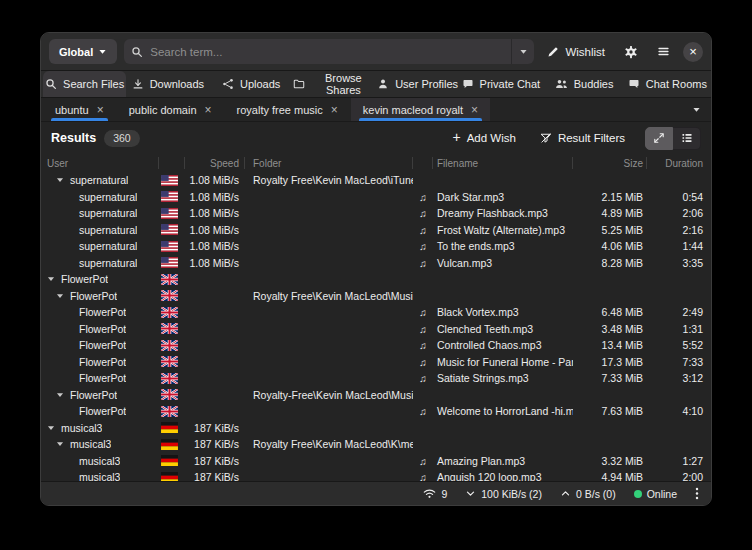 Image resolution: width=752 pixels, height=550 pixels. What do you see at coordinates (423, 163) in the screenshot?
I see `column-header-file-icon` at bounding box center [423, 163].